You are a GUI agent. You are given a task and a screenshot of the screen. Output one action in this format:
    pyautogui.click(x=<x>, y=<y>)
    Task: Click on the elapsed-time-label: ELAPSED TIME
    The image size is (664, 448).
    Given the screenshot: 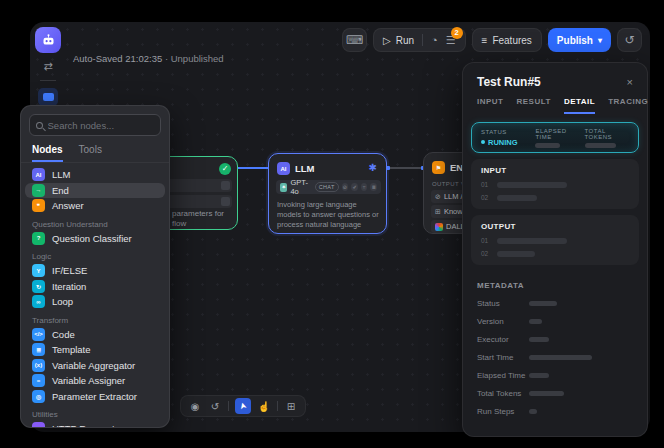 What is the action you would take?
    pyautogui.click(x=560, y=134)
    